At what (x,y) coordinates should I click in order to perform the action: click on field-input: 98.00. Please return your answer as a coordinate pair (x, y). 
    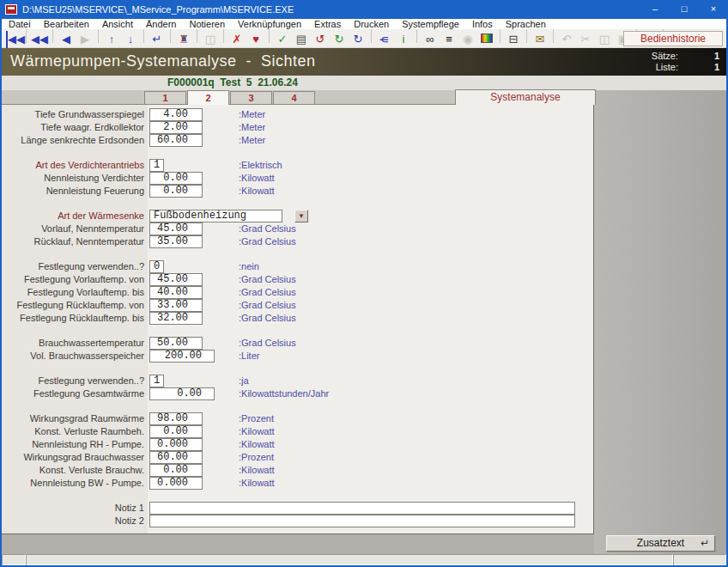
    Looking at the image, I should click on (176, 419).